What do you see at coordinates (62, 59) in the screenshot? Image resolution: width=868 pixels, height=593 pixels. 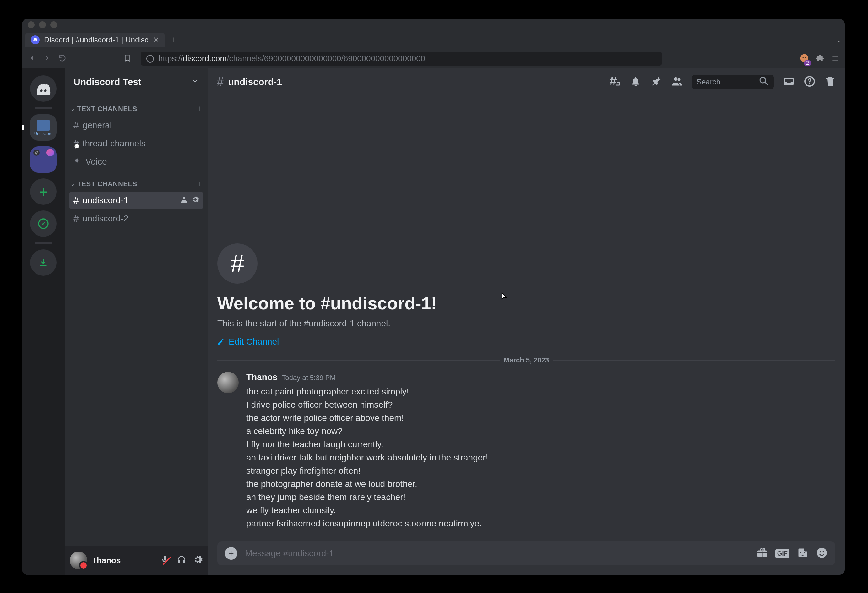 I see `nav-reload-icon` at bounding box center [62, 59].